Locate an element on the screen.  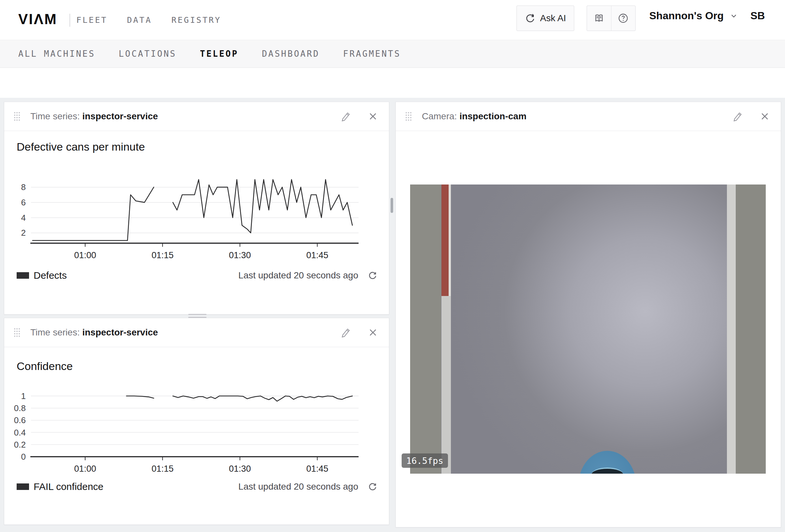
camera-scene-red-bar is located at coordinates (445, 240).